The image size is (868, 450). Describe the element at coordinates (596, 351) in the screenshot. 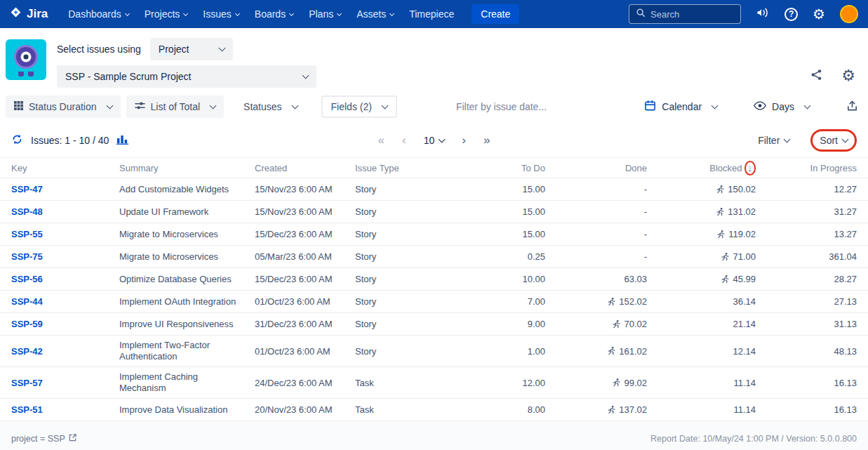

I see `issue-done-cell: 161.02` at that location.